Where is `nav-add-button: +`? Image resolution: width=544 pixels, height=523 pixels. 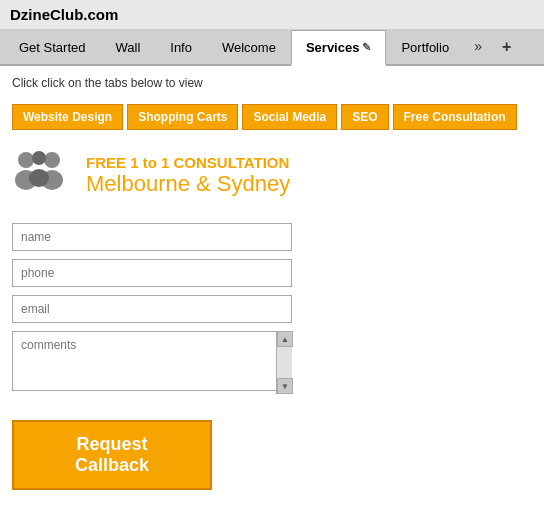
nav-add-button: + is located at coordinates (506, 47).